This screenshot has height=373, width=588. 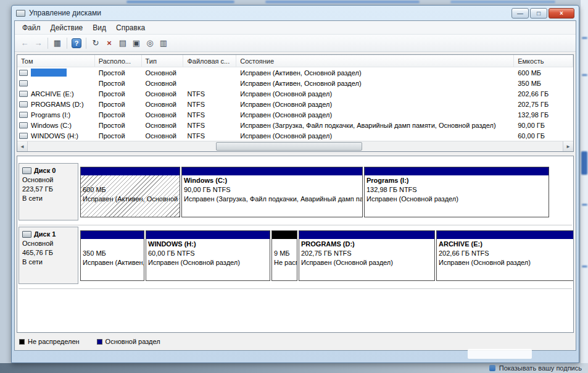 I want to click on menu-file: Файл, so click(x=31, y=28).